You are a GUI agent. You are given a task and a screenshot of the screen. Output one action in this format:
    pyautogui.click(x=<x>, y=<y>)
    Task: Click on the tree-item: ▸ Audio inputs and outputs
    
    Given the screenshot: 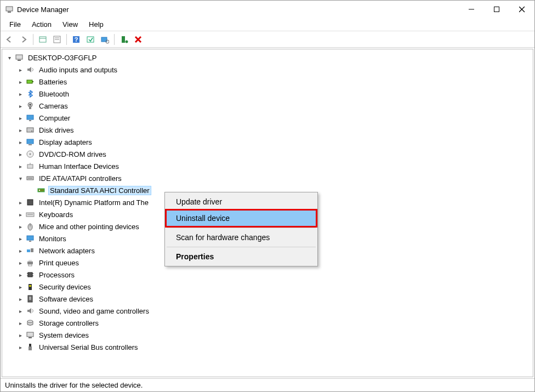 What is the action you would take?
    pyautogui.click(x=273, y=70)
    